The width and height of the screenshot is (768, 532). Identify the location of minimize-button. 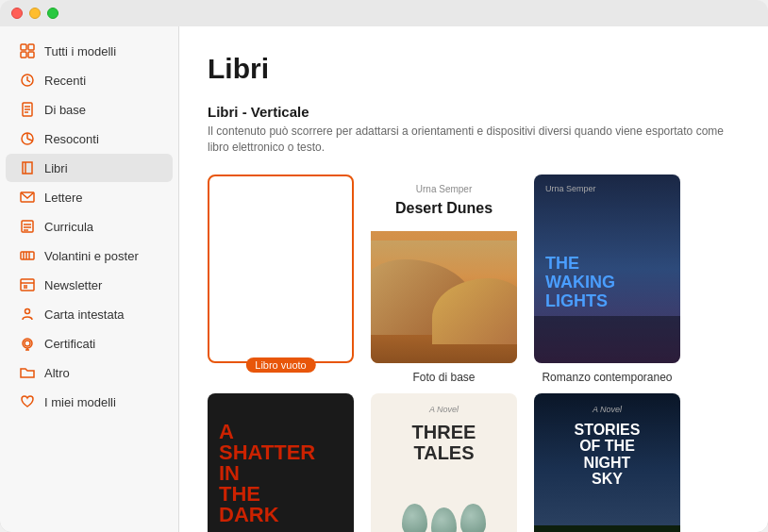
(35, 13).